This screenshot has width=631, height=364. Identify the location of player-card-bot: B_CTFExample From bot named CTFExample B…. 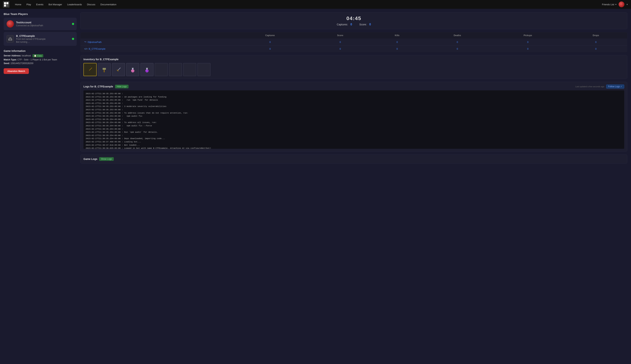
(40, 39).